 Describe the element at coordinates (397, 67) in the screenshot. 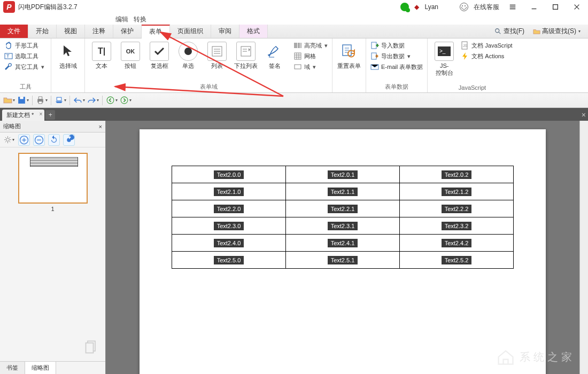

I see `email-data: E-mail 表单数据` at that location.